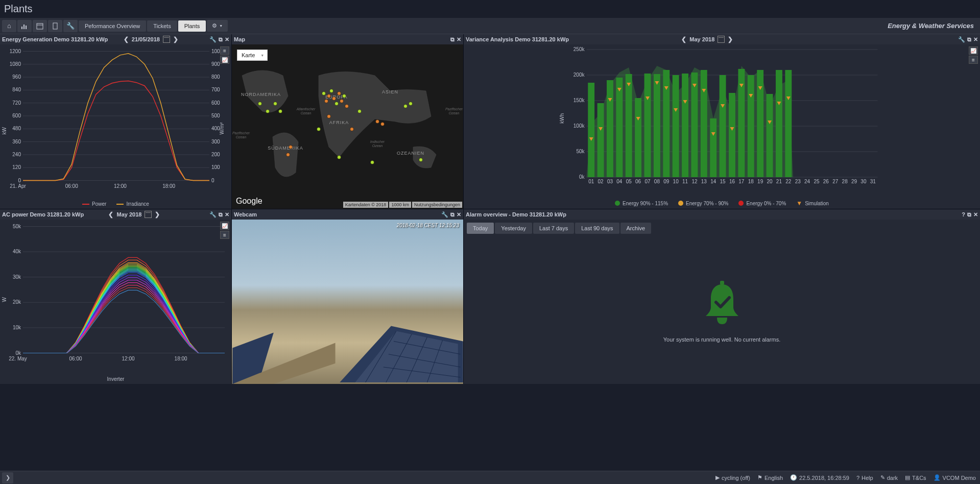 The width and height of the screenshot is (980, 484). What do you see at coordinates (17, 251) in the screenshot?
I see `svg-text: 40k` at bounding box center [17, 251].